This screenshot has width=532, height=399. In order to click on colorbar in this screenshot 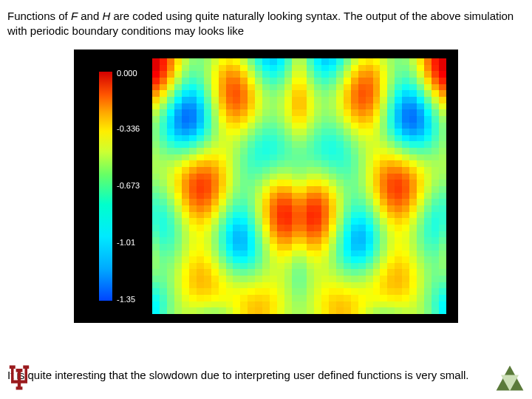, I will do `click(106, 186)`.